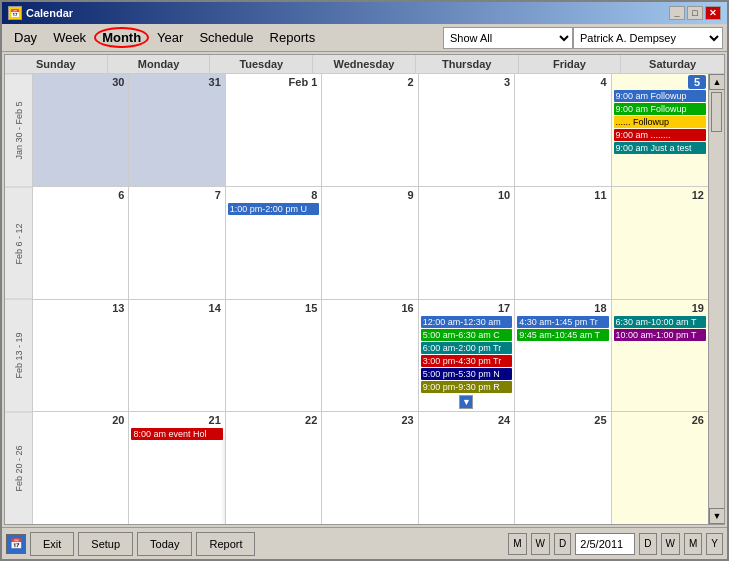 This screenshot has width=729, height=561. What do you see at coordinates (697, 82) in the screenshot?
I see `day-number: 5` at bounding box center [697, 82].